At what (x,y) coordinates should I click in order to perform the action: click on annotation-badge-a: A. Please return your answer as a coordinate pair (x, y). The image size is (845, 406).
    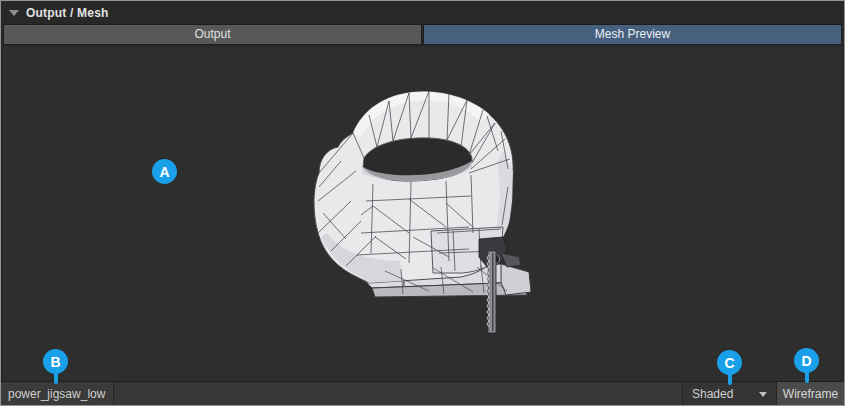
    Looking at the image, I should click on (164, 172).